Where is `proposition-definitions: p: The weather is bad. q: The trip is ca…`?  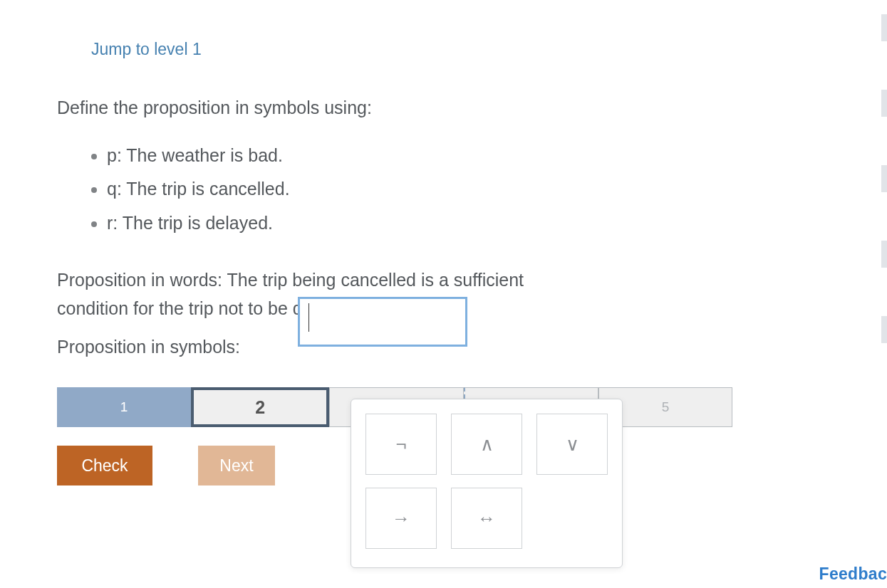
proposition-definitions: p: The weather is bad. q: The trip is ca… is located at coordinates (420, 189).